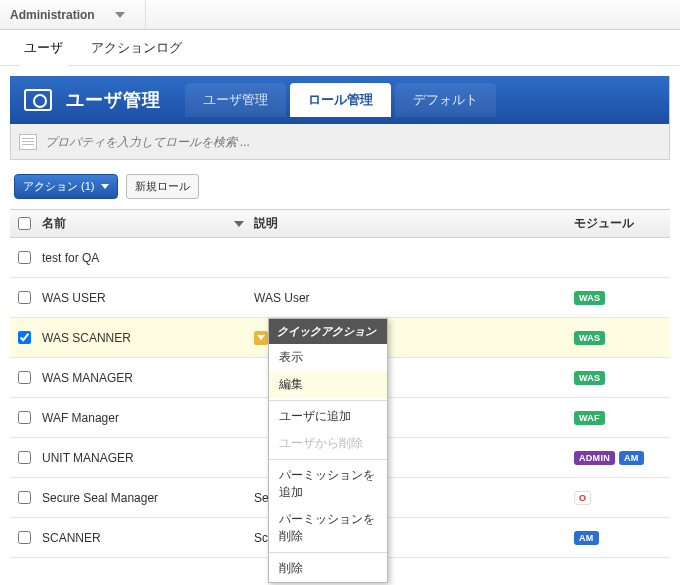 This screenshot has height=585, width=680. I want to click on row-name: WAS SCANNER, so click(146, 338).